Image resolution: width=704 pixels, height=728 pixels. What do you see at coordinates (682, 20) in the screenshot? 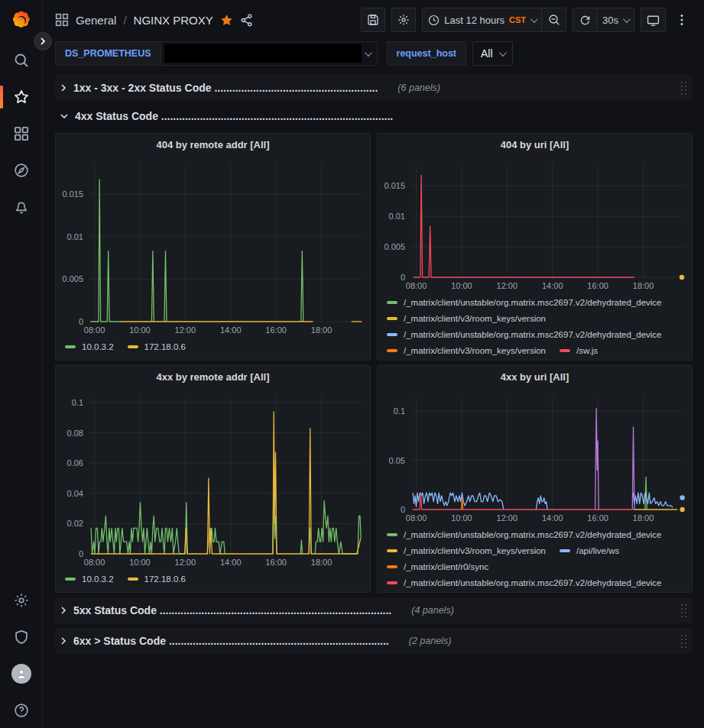
I see `more-options-button` at bounding box center [682, 20].